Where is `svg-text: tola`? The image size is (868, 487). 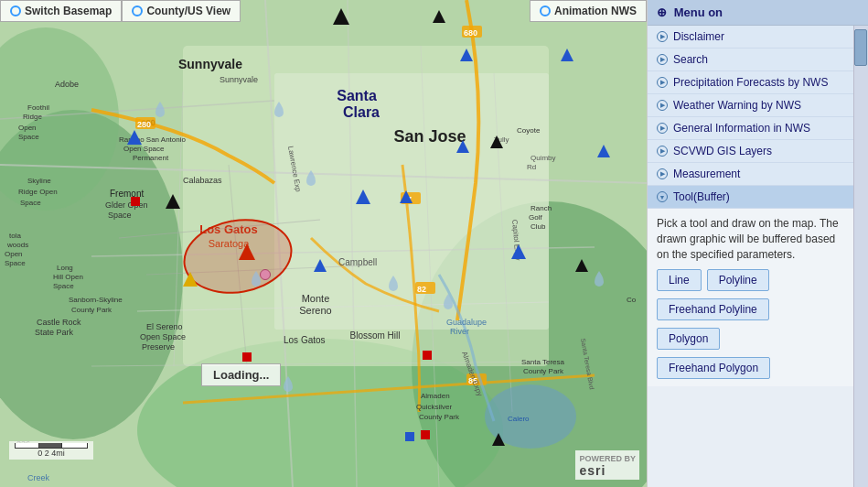
svg-text: tola is located at coordinates (15, 236).